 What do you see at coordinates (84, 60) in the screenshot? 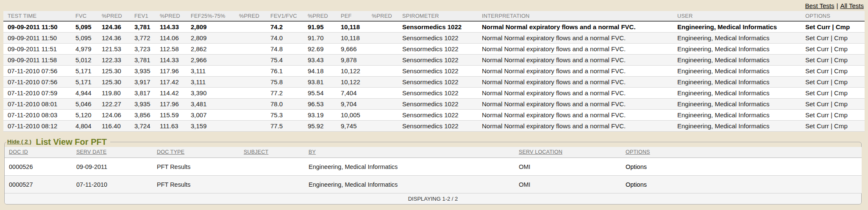
I see `pft-cell-fvc: 5,012` at bounding box center [84, 60].